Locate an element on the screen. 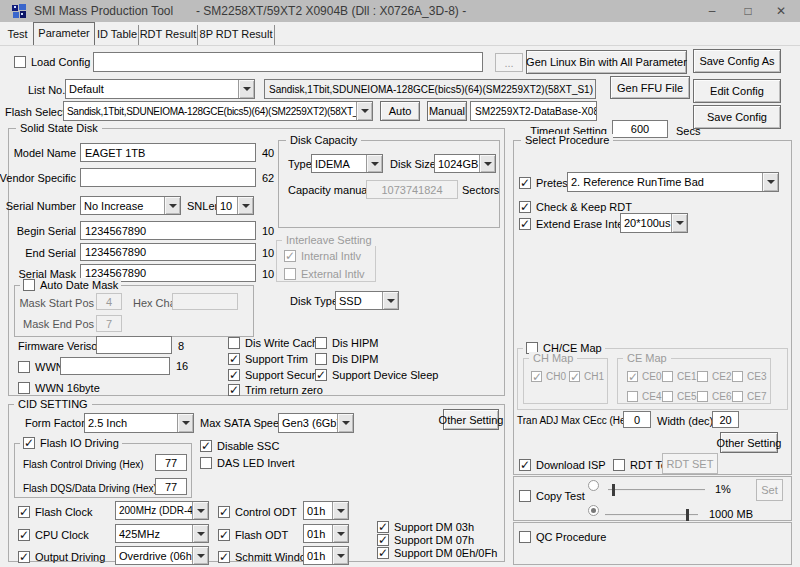 The width and height of the screenshot is (800, 567). list-no-dropdown: Default is located at coordinates (160, 89).